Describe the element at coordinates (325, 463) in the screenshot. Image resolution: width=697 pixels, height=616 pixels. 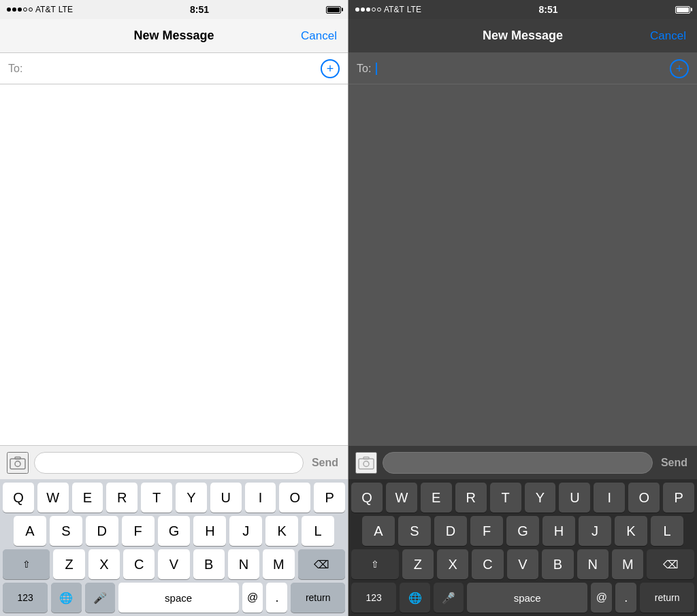
I see `send-button-light: Send` at that location.